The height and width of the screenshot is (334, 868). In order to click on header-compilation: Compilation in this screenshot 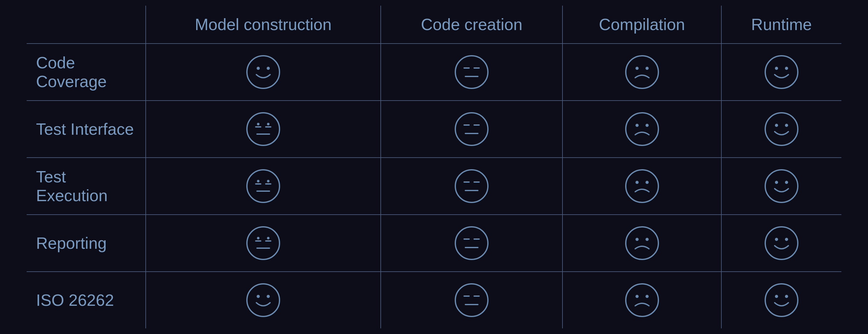, I will do `click(642, 25)`.